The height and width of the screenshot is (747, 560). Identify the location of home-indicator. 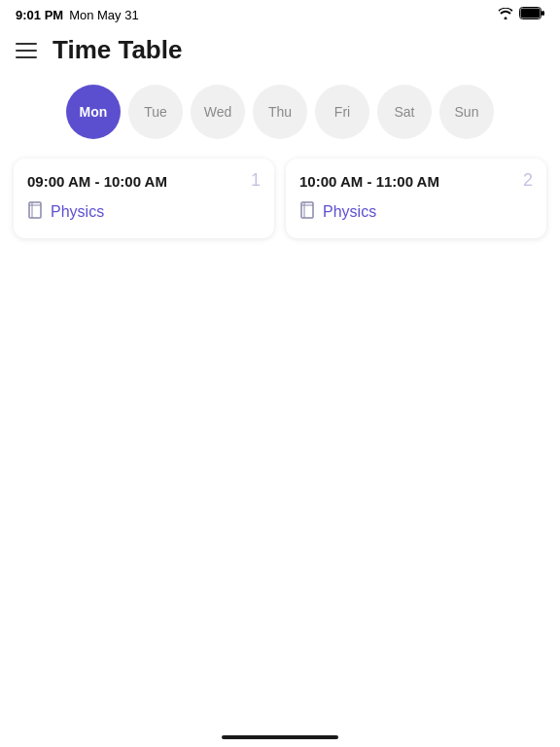
(280, 737).